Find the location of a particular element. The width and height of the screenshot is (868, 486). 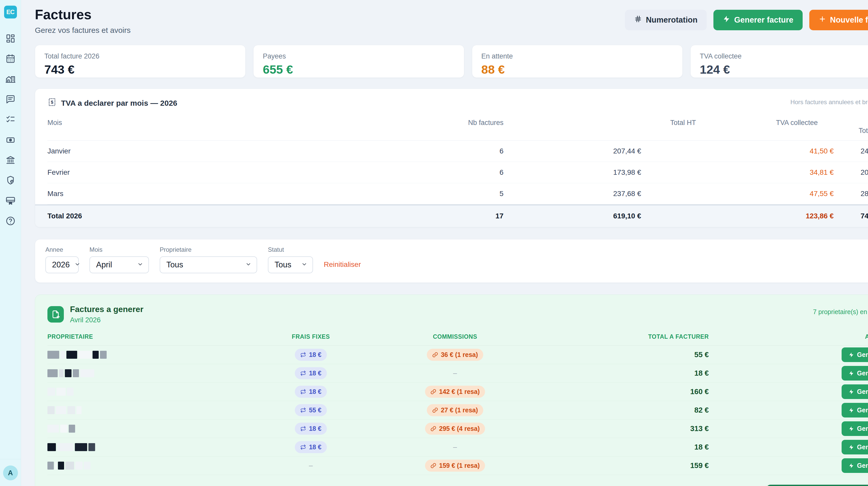

sidebar-item-properties is located at coordinates (10, 80).